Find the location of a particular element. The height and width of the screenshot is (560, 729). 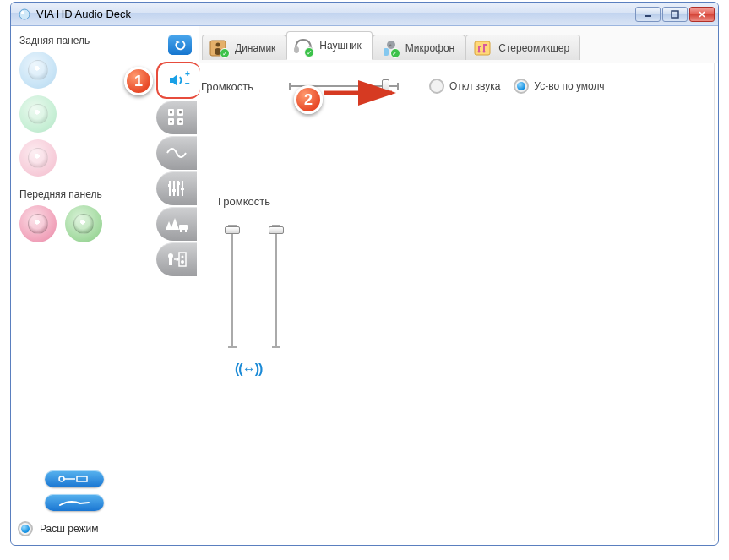

rear-panel-label: Задняя панель is located at coordinates (84, 41).